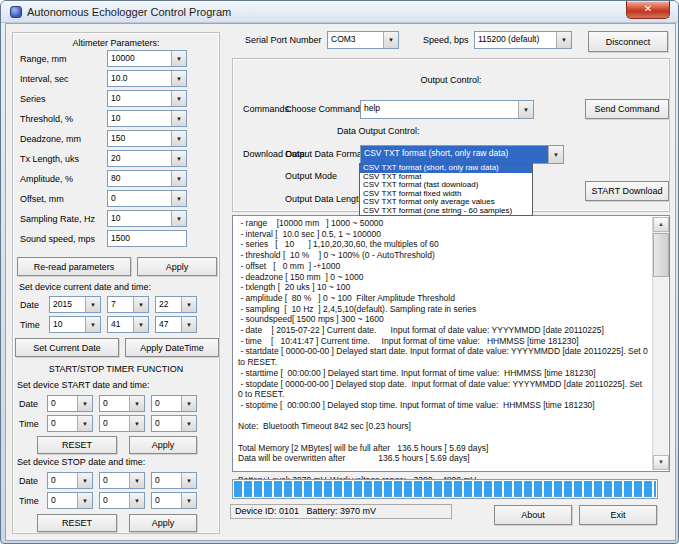  Describe the element at coordinates (166, 480) in the screenshot. I see `stop-date-day-value: 0` at that location.